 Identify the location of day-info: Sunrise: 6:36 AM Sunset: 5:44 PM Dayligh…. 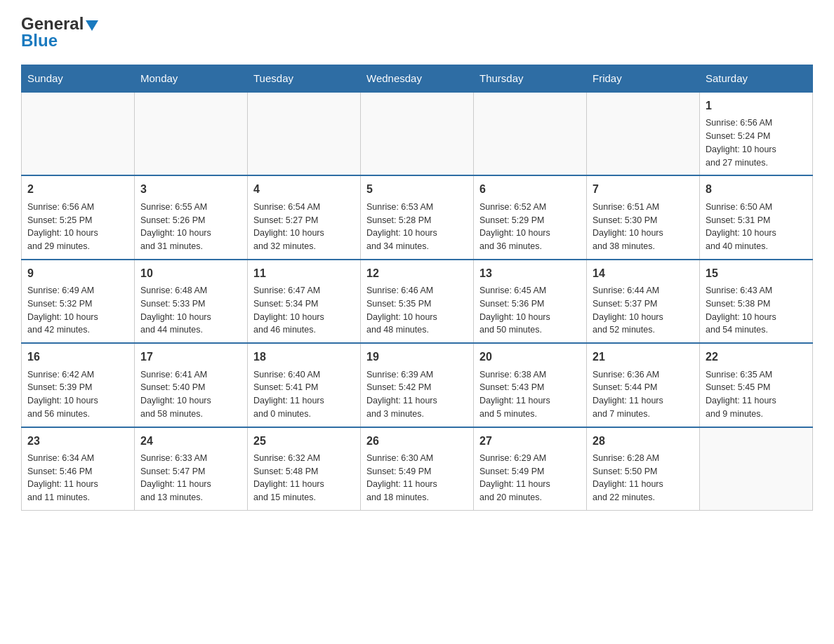
(643, 394).